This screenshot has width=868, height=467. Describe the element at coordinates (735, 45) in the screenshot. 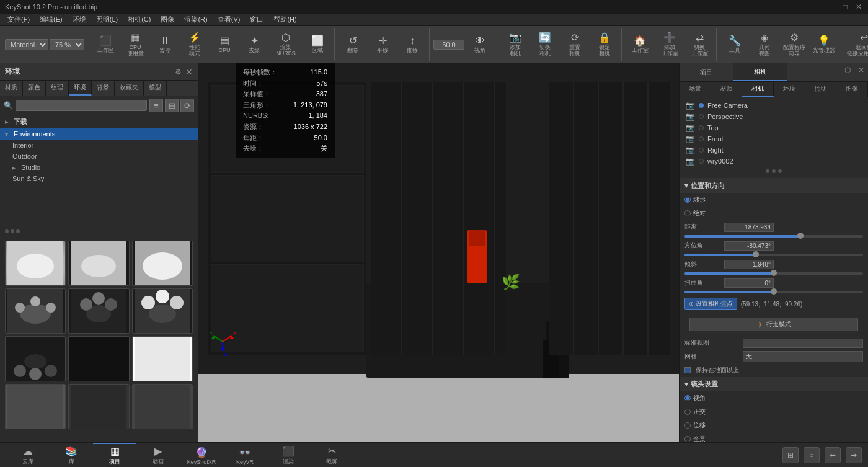

I see `tools-btn: 🔧 工具` at that location.